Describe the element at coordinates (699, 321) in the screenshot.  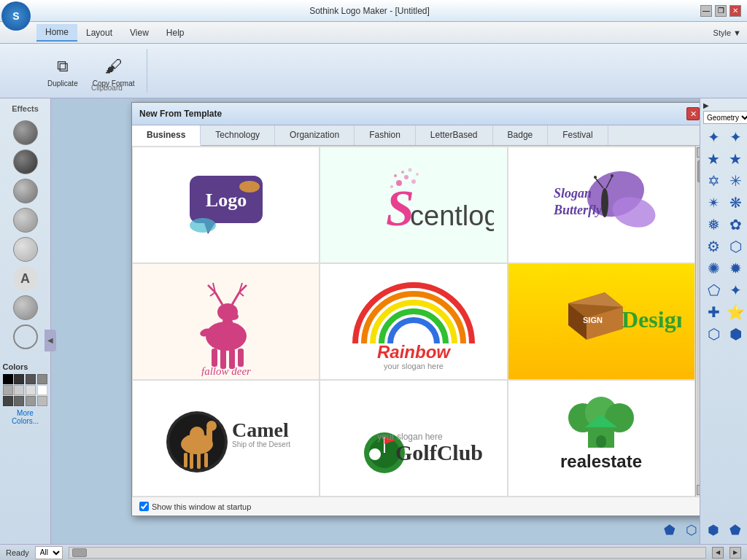
I see `scroll-track` at that location.